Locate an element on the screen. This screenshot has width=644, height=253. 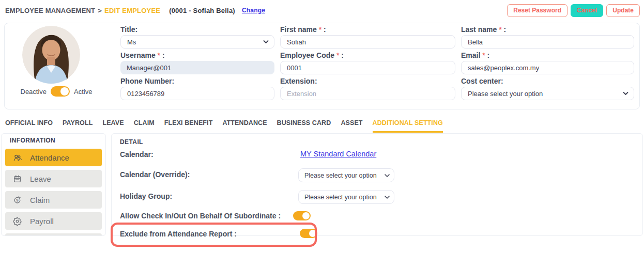
sidebar-item-label: Payroll is located at coordinates (42, 221).